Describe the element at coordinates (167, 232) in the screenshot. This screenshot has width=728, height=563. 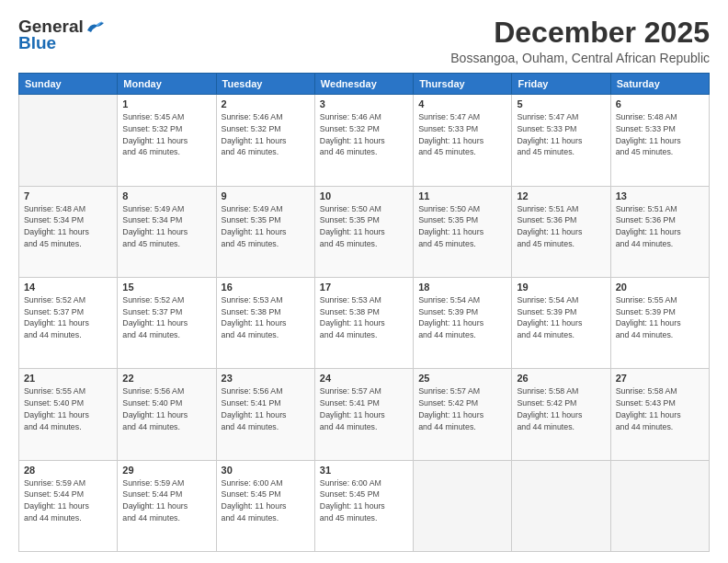
I see `calendar-cell: 8Sunrise: 5:49 AMSunset: 5:34 PMDaylight…` at that location.